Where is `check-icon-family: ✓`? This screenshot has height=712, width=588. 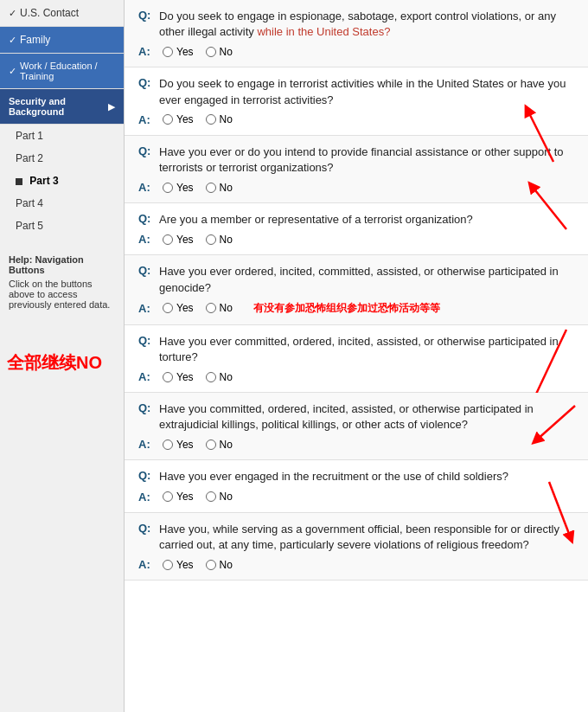 check-icon-family: ✓ is located at coordinates (12, 40).